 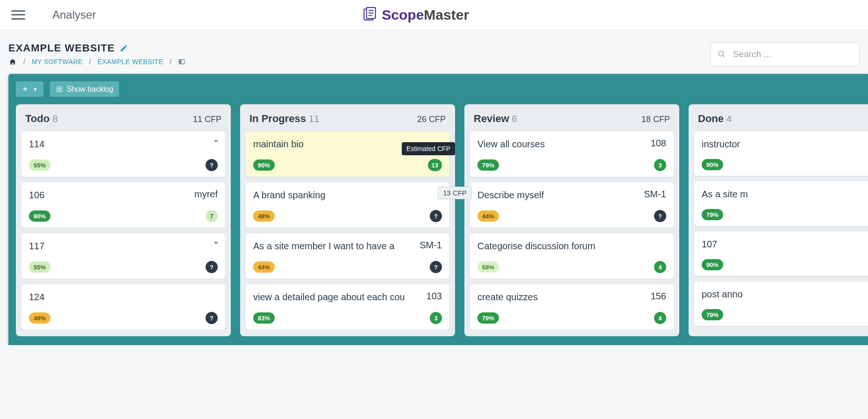 What do you see at coordinates (781, 253) in the screenshot?
I see `card: 10790%` at bounding box center [781, 253].